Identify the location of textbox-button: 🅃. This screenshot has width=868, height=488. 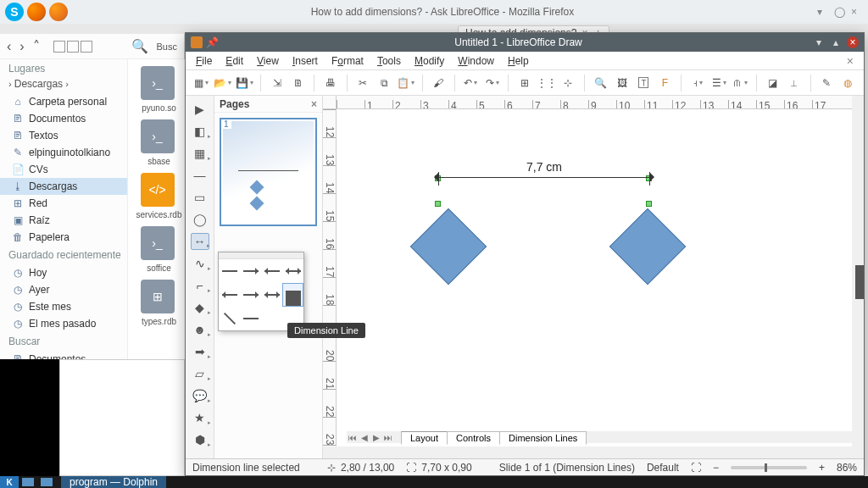
(644, 83).